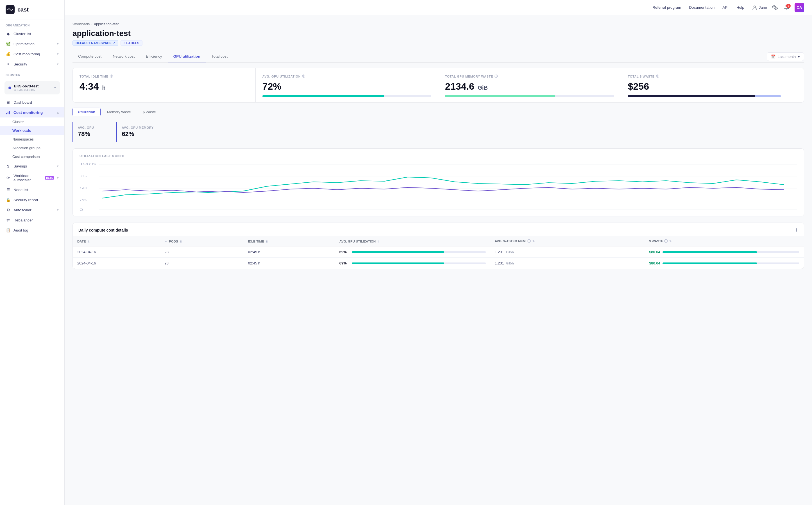  Describe the element at coordinates (737, 212) in the screenshot. I see `svg-text: 28` at that location.